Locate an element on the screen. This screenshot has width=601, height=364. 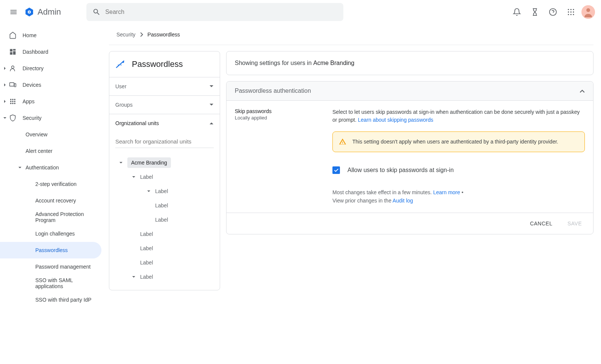
sidebar-item-apps: Apps is located at coordinates (53, 101).